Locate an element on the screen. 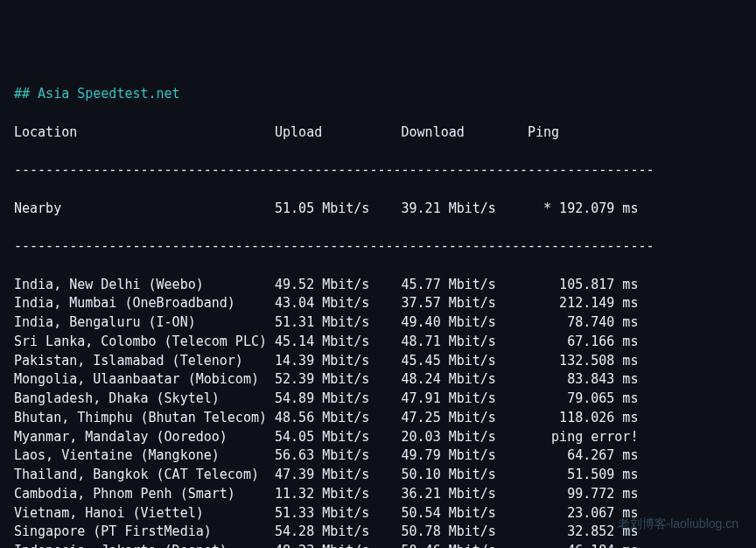 The image size is (756, 548). table-row: Laos, Vientaine (Mangkone) 56.63 Mbit/s … is located at coordinates (378, 456).